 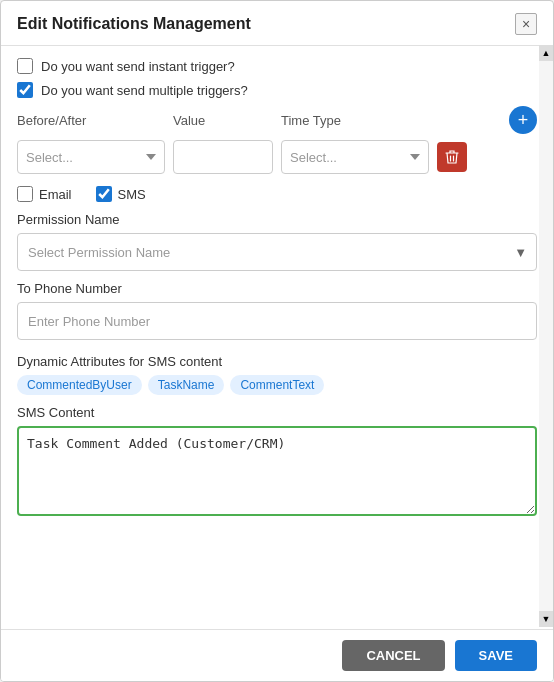 I want to click on email-label: Email, so click(x=56, y=194).